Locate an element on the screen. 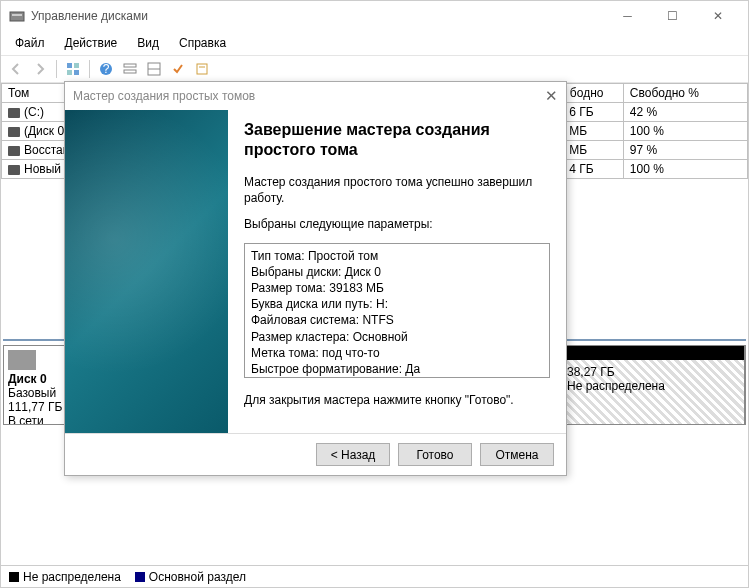  disk-status: В сети is located at coordinates (26, 419).